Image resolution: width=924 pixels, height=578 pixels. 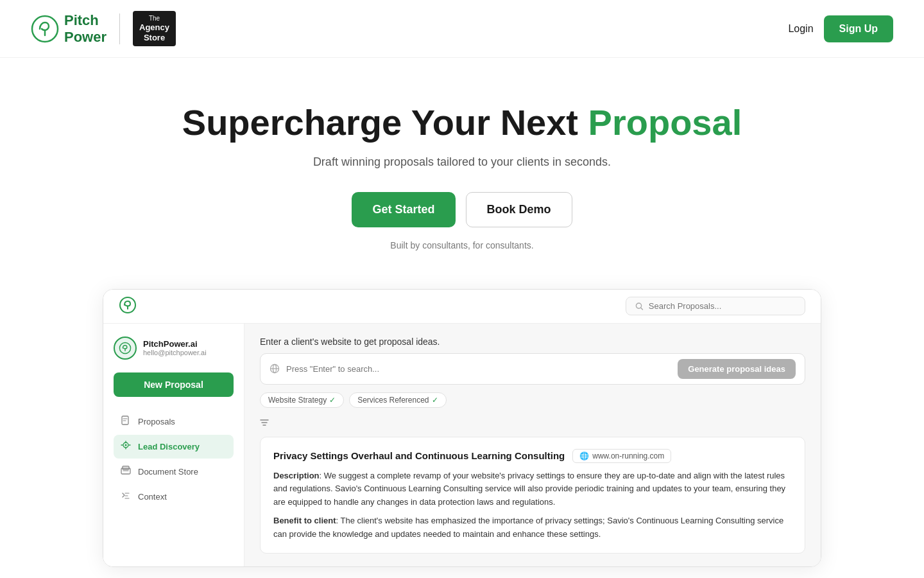 I want to click on nav-item-proposals-label: Proposals, so click(x=157, y=421).